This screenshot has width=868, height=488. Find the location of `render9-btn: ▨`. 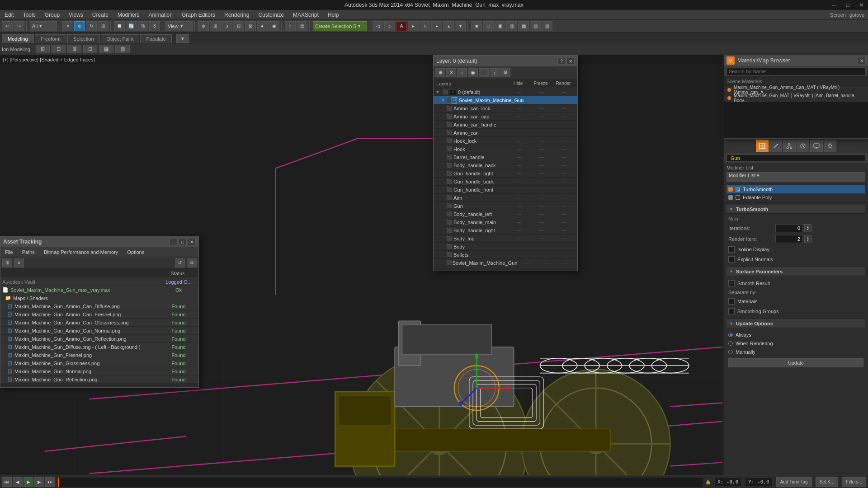

render9-btn: ▨ is located at coordinates (547, 26).